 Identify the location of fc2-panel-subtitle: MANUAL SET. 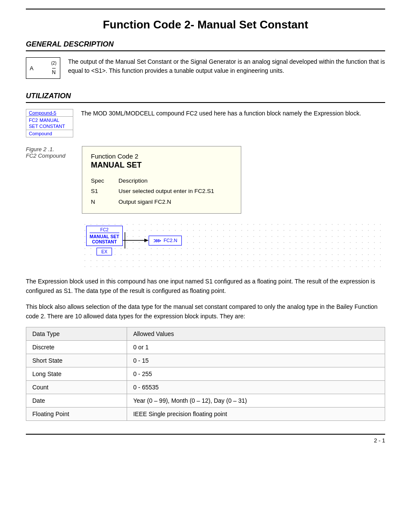
(162, 165).